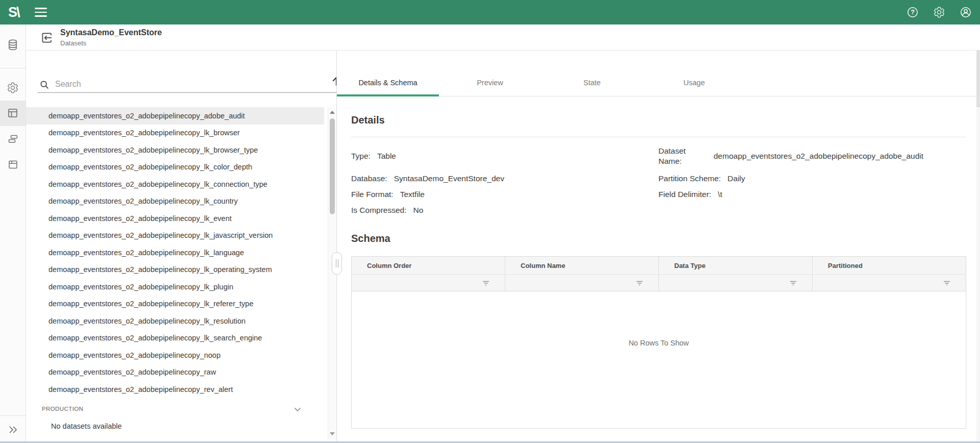 Image resolution: width=980 pixels, height=443 pixels. What do you see at coordinates (813, 179) in the screenshot?
I see `detail-field-partition-scheme: Partition Scheme: Daily` at bounding box center [813, 179].